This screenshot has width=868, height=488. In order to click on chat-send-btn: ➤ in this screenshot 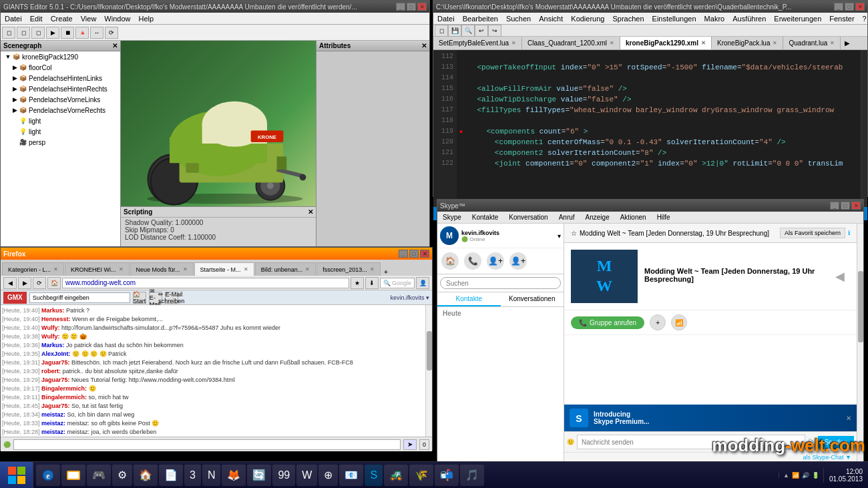, I will do `click(410, 445)`.